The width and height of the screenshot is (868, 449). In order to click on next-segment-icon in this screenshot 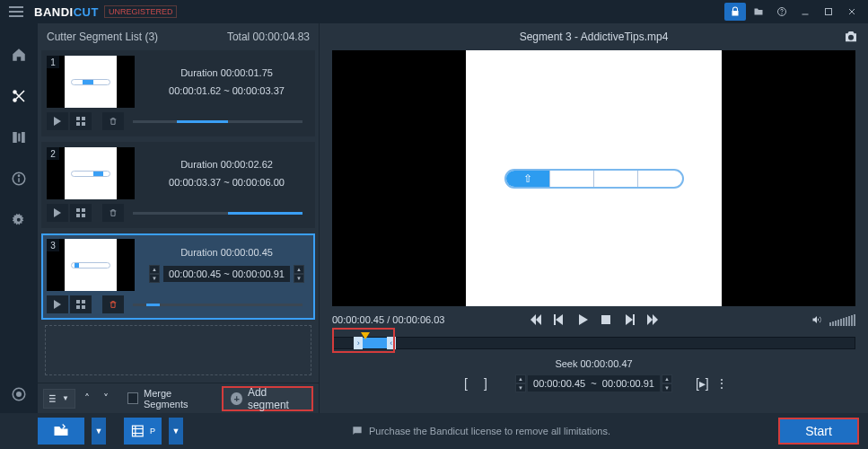, I will do `click(653, 320)`.